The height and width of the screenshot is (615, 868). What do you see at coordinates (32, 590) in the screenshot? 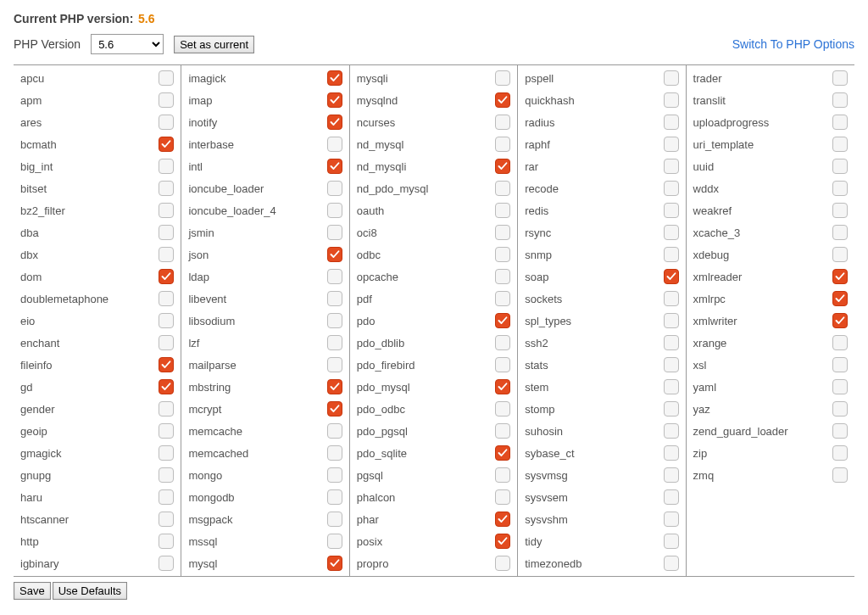
I see `save-button: Save` at bounding box center [32, 590].